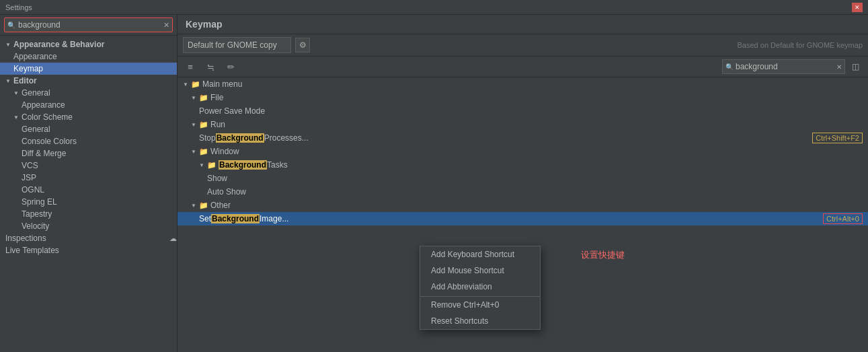 Image resolution: width=868 pixels, height=352 pixels. What do you see at coordinates (222, 84) in the screenshot?
I see `ct-label: Main menu` at bounding box center [222, 84].